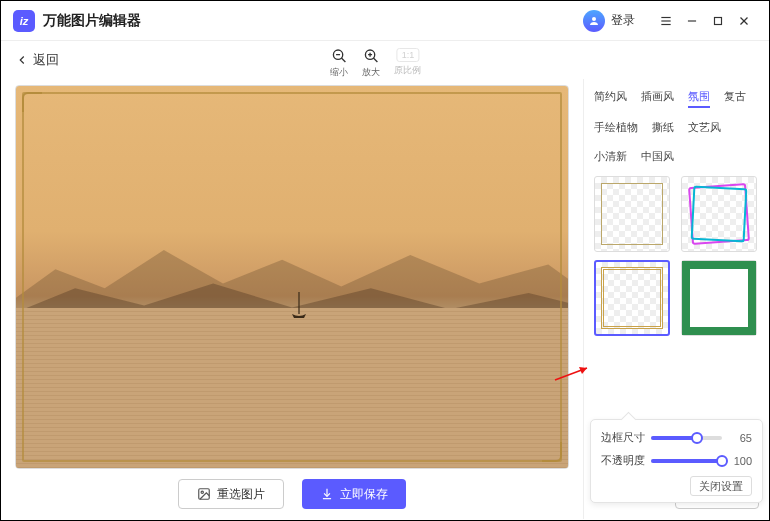 This screenshot has height=521, width=770. I want to click on close-settings-row: 关闭设置, so click(676, 485).